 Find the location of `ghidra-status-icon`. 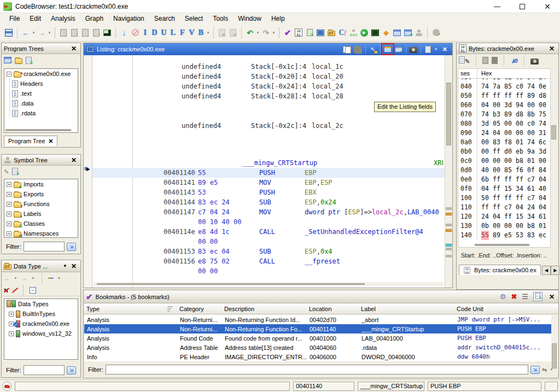

ghidra-status-icon is located at coordinates (7, 386).